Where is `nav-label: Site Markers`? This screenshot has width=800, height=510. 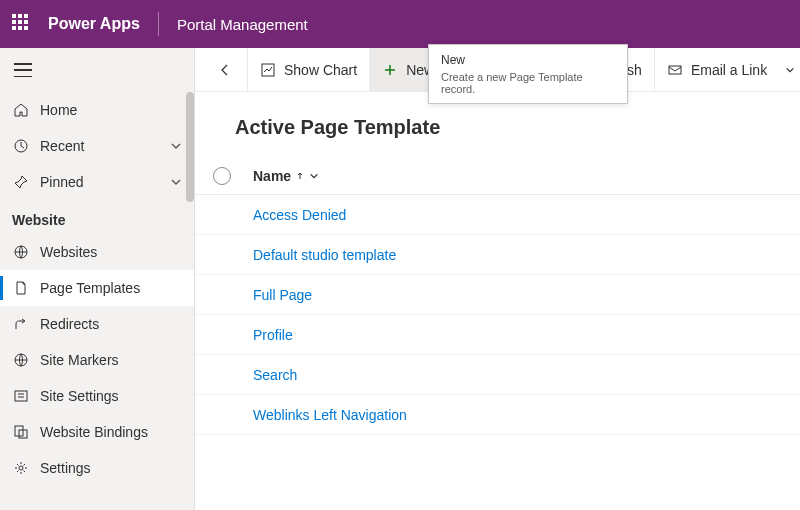 nav-label: Site Markers is located at coordinates (111, 360).